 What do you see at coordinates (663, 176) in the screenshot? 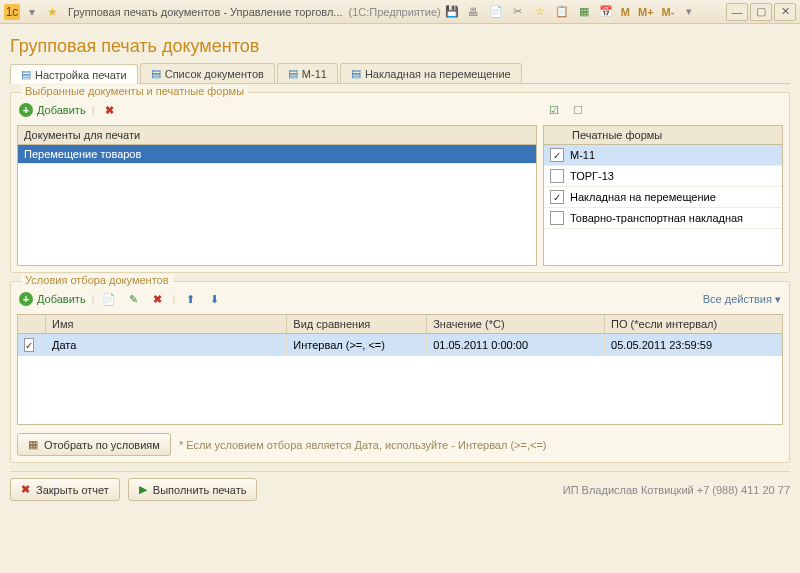
I see `form-row: ТОРГ-13` at bounding box center [663, 176].